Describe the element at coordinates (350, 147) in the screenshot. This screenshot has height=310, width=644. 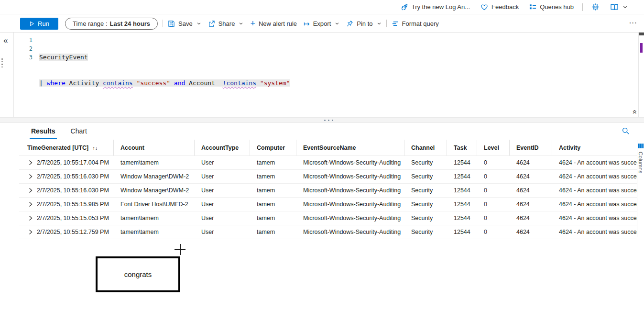
I see `column-header-eventsourcename: EventSourceName` at that location.